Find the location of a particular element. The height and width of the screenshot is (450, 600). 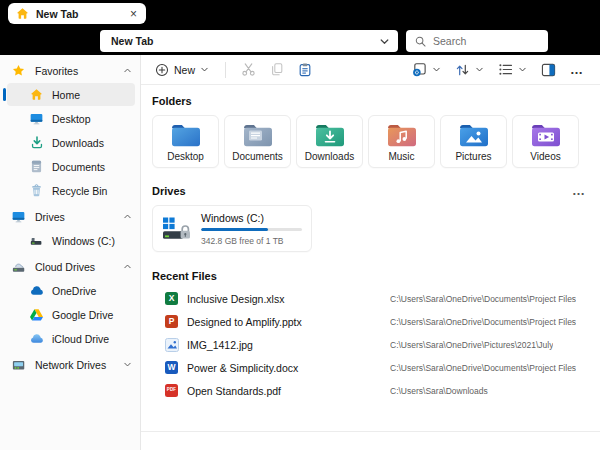

cut-icon is located at coordinates (248, 70).